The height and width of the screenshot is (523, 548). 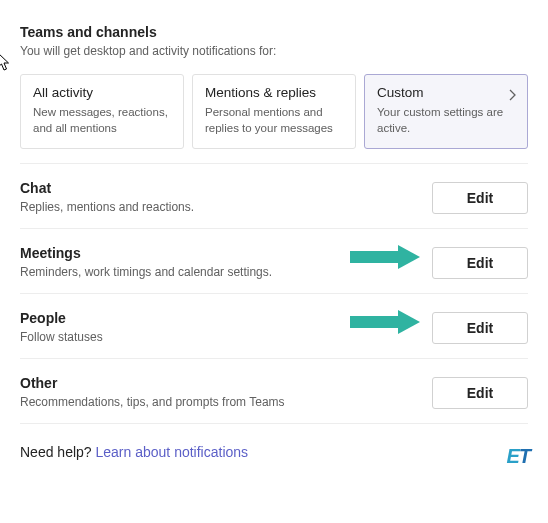 I want to click on row-title: People, so click(x=226, y=318).